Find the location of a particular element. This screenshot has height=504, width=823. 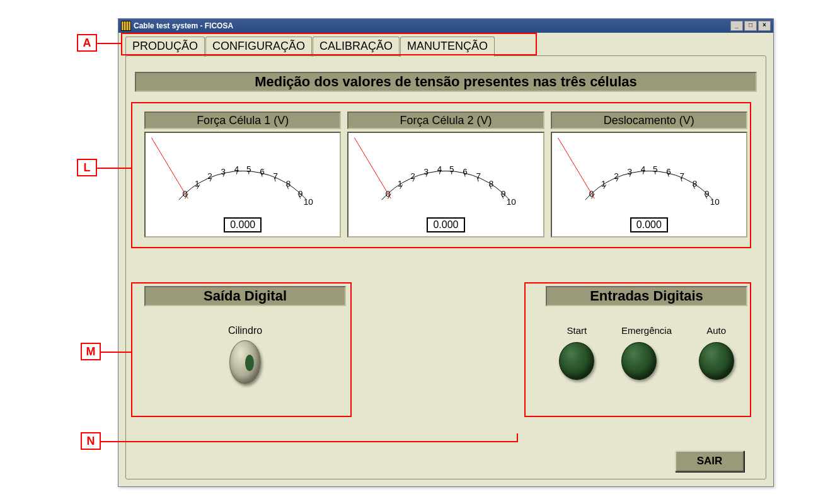

toggle-label: Cilindro is located at coordinates (245, 331).